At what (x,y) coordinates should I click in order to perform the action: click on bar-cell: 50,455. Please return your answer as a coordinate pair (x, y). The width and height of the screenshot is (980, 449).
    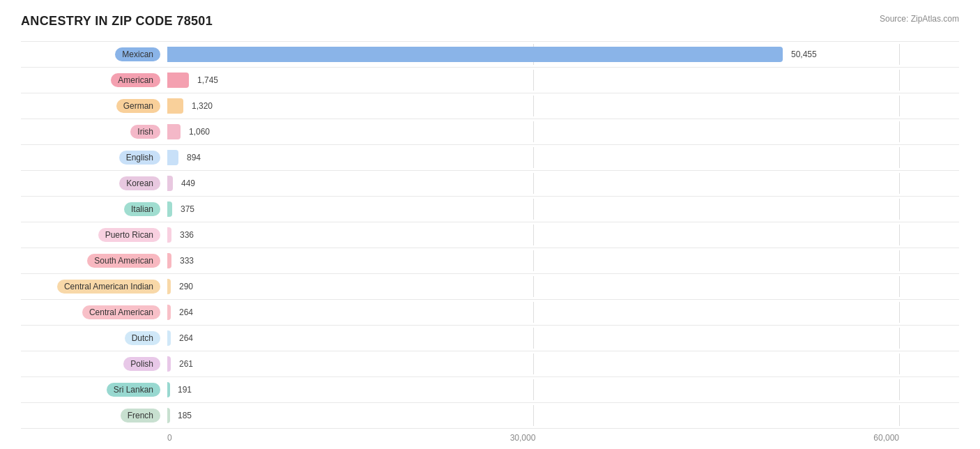
    Looking at the image, I should click on (563, 54).